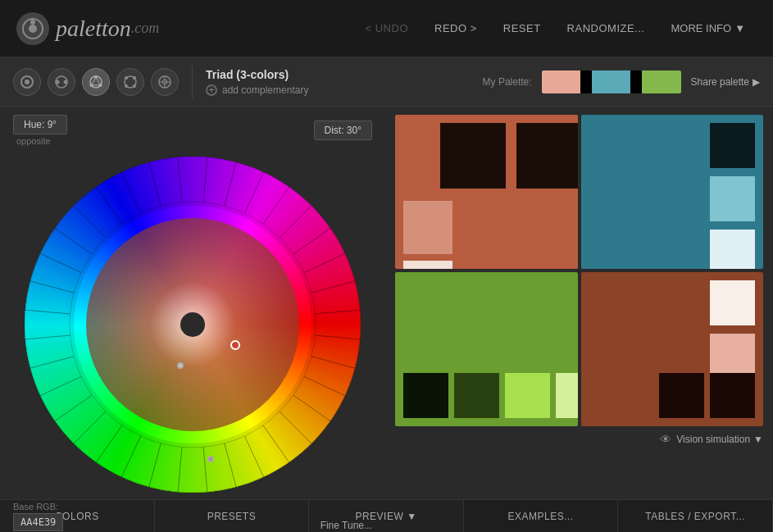 Image resolution: width=773 pixels, height=532 pixels. Describe the element at coordinates (146, 28) in the screenshot. I see `logo-domain: .com` at that location.